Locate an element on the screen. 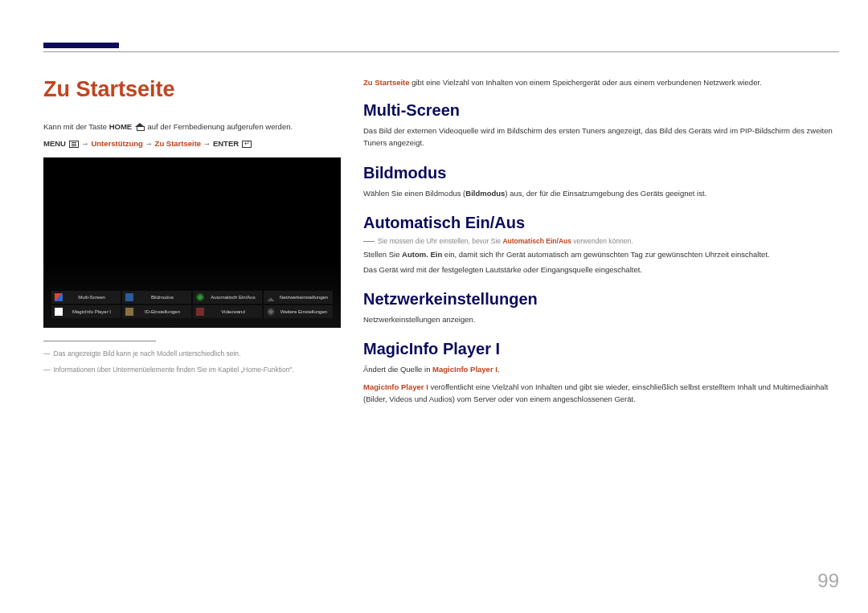  note-pre: Sie müssen die Uhr einstellen, bevor Sie is located at coordinates (440, 241).